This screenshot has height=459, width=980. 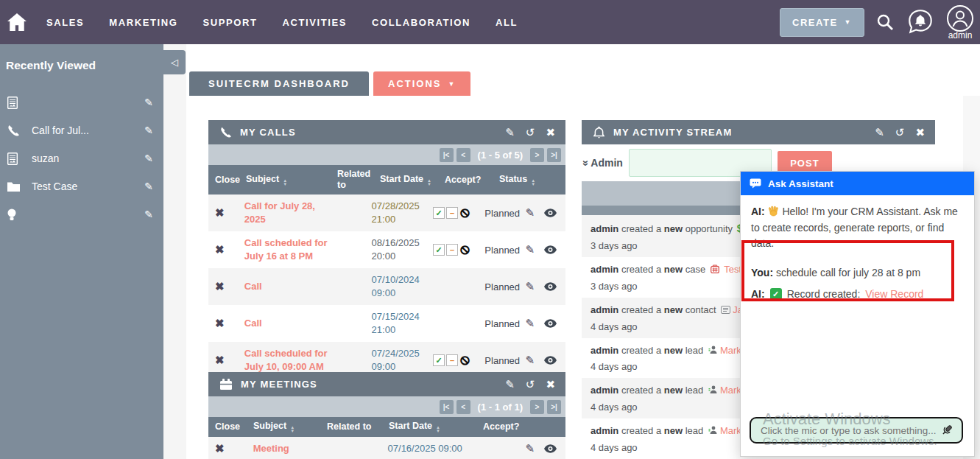 What do you see at coordinates (814, 22) in the screenshot?
I see `create-button-label: CREATE` at bounding box center [814, 22].